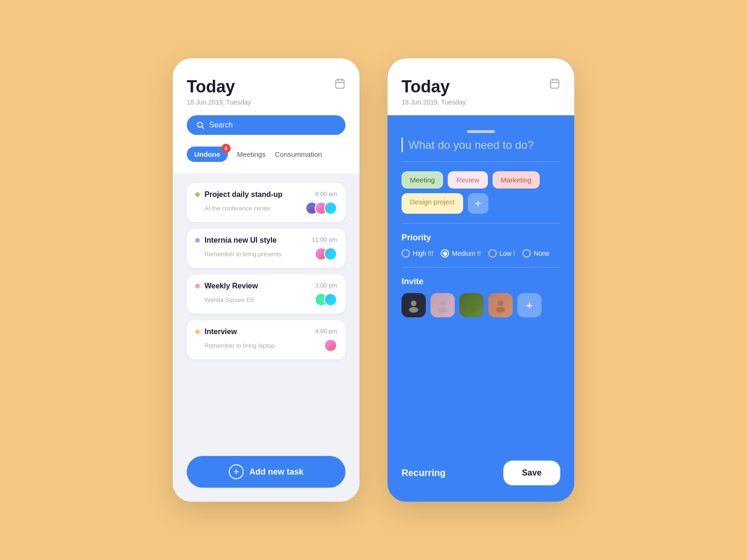 This screenshot has height=560, width=747. I want to click on add-task-button: + Add new task, so click(266, 472).